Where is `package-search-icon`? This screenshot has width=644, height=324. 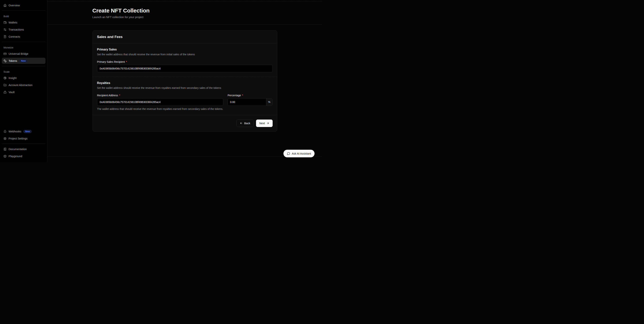 package-search-icon is located at coordinates (5, 78).